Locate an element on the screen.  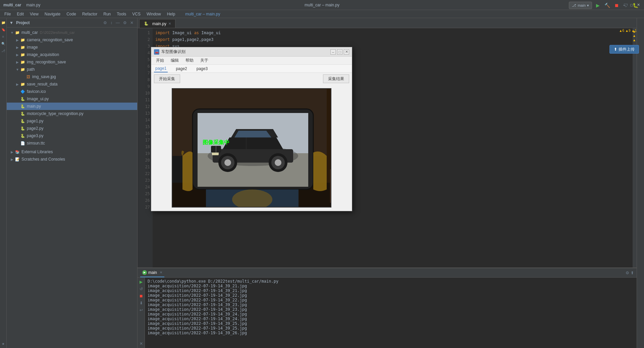
project-panel-icon: 📁 is located at coordinates (3, 22).